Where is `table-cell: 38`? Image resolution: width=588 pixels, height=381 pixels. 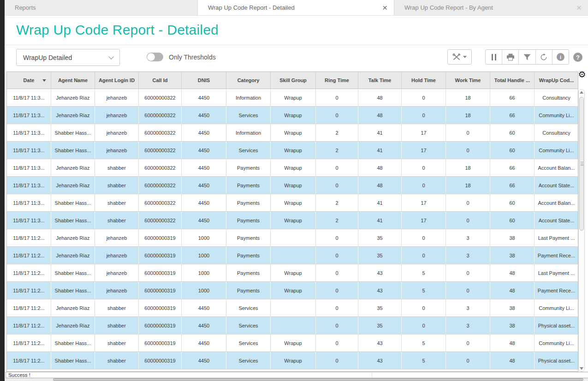 table-cell: 38 is located at coordinates (512, 238).